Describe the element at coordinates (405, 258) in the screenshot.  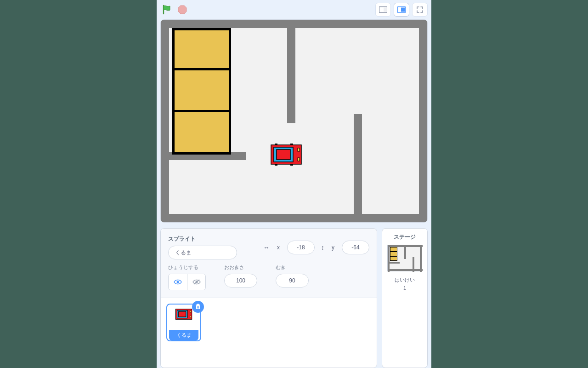
I see `backdrop-thumbnail` at that location.